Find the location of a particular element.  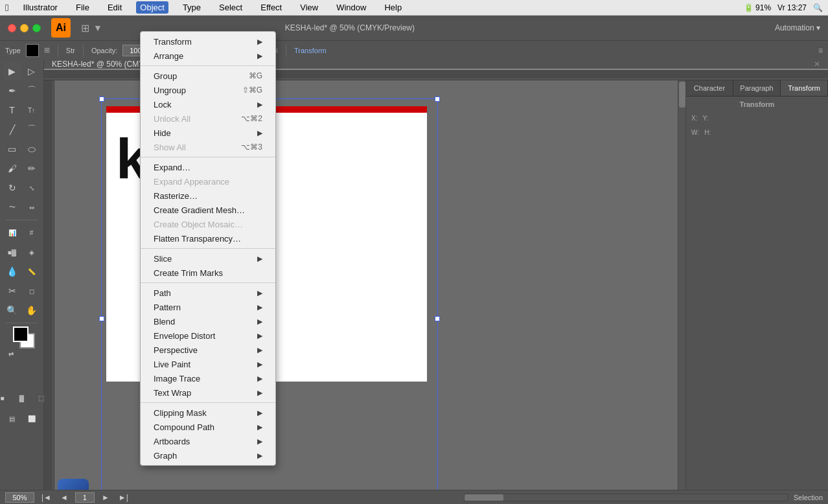

arc-tool: ⌒ is located at coordinates (32, 130).